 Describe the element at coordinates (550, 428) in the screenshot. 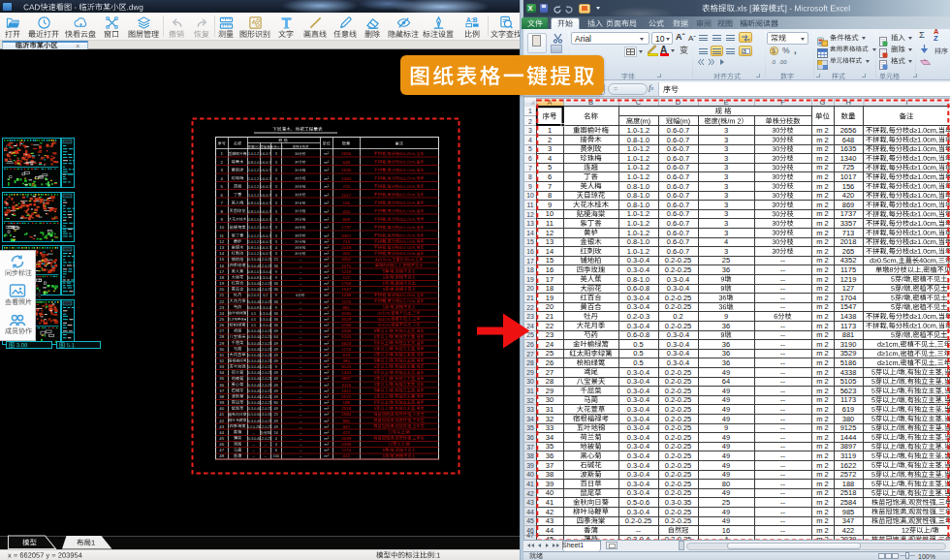

I see `svg-text: 33` at that location.